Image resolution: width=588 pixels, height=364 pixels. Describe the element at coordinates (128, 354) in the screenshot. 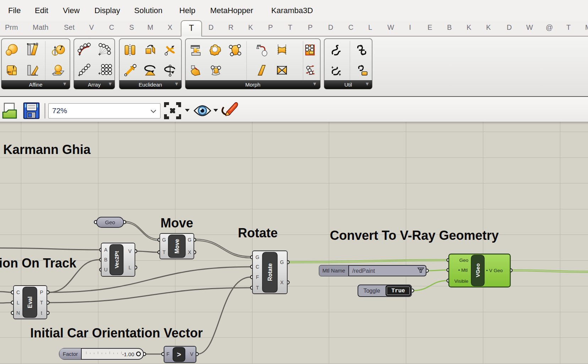

I see `svg-text: -1.00` at that location.